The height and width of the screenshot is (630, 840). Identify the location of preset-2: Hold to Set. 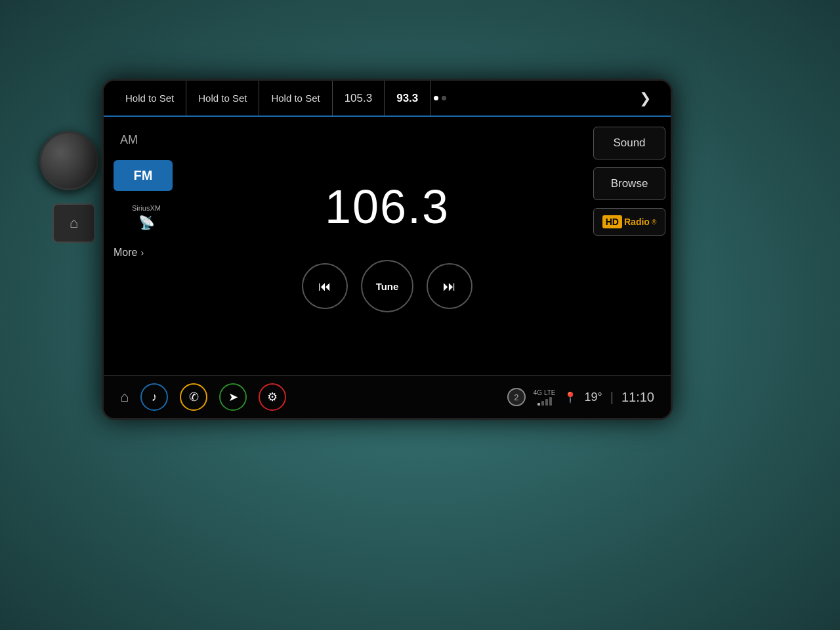
(223, 98).